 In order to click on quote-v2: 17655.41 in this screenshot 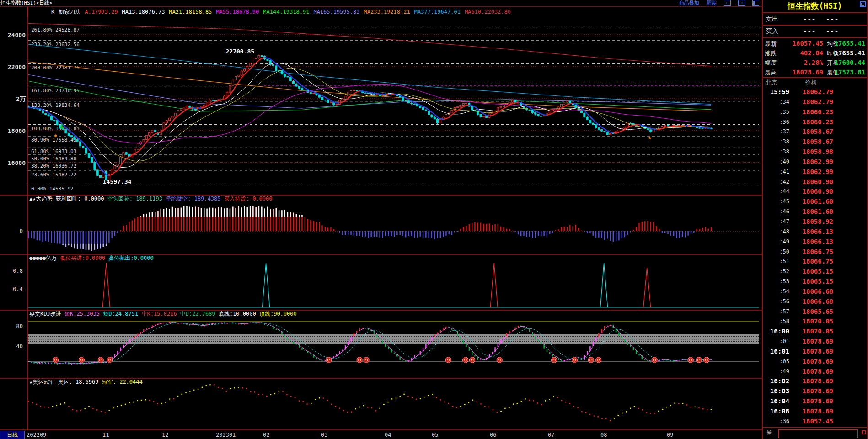, I will do `click(850, 44)`.